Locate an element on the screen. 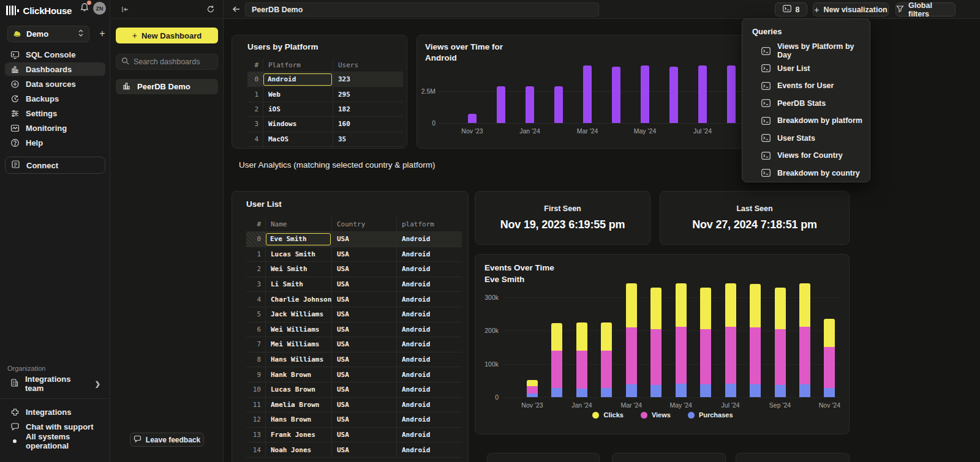  events-bar-jun-24-views is located at coordinates (706, 357).